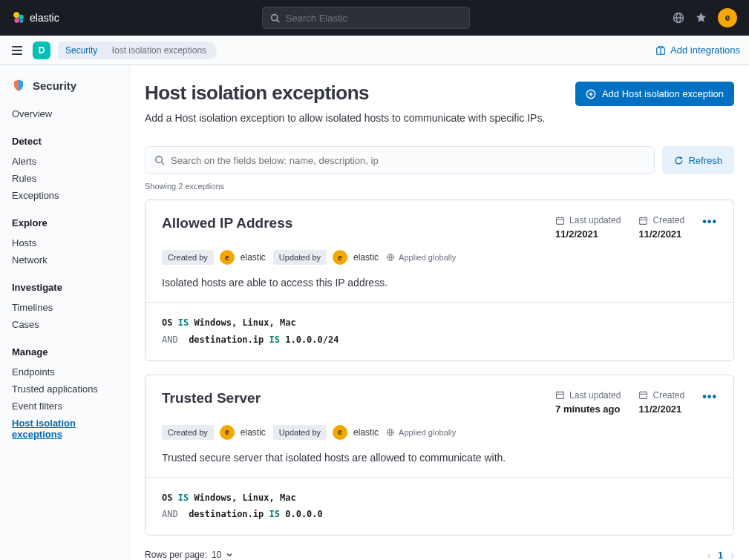 The height and width of the screenshot is (560, 749). I want to click on sidebar-item: Network, so click(66, 260).